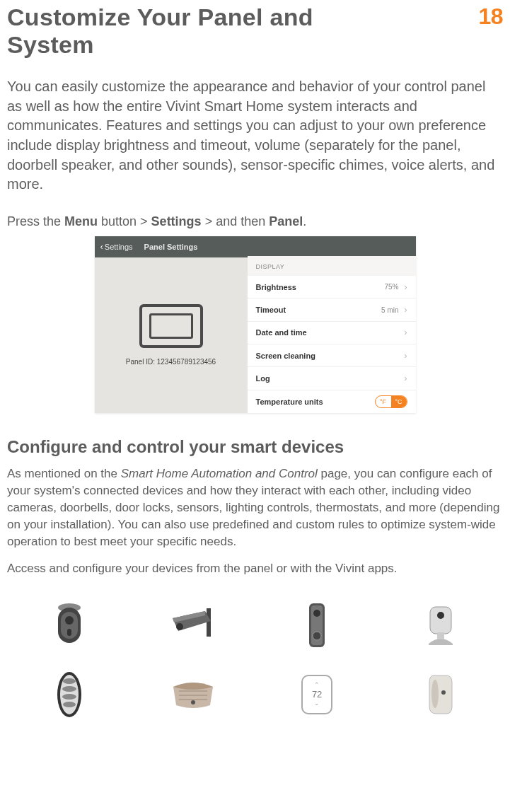 The width and height of the screenshot is (510, 812). Describe the element at coordinates (177, 221) in the screenshot. I see `settings-label: Settings` at that location.